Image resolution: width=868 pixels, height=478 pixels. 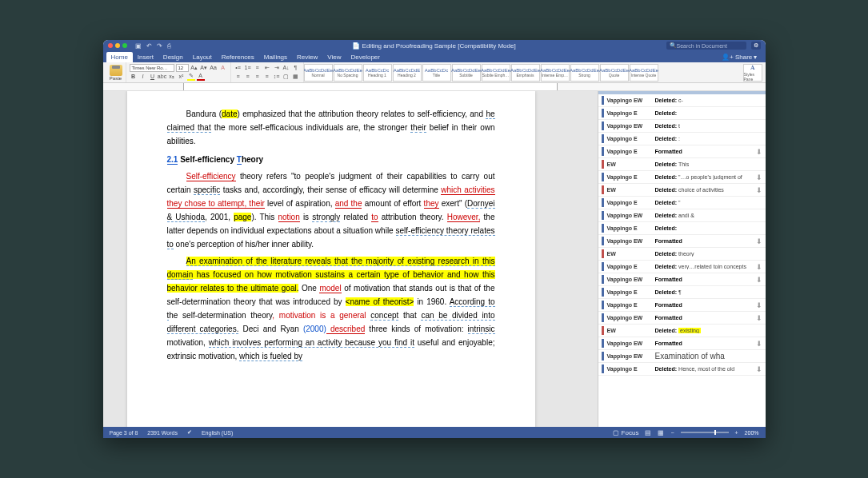 I want to click on outdent-icon: ⇤, so click(x=267, y=68).